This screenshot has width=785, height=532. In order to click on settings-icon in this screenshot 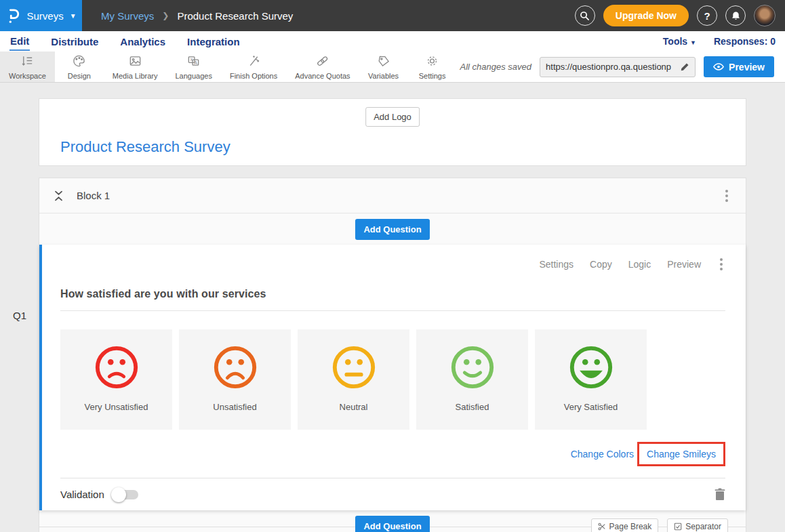, I will do `click(432, 62)`.